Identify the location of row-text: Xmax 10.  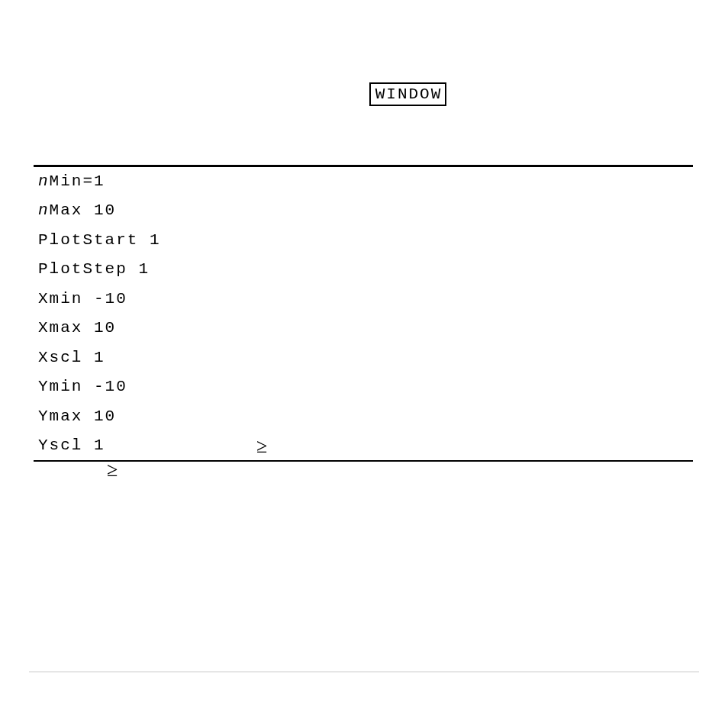
(77, 328).